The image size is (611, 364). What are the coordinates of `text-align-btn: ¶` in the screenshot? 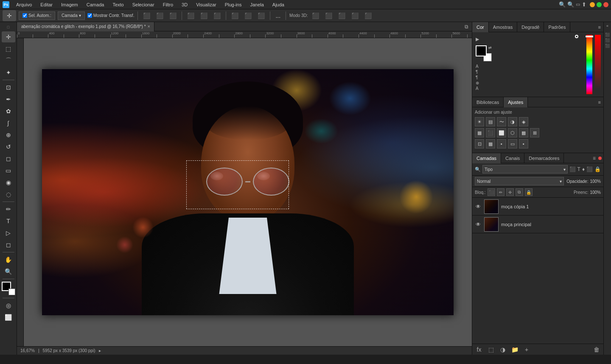 It's located at (484, 77).